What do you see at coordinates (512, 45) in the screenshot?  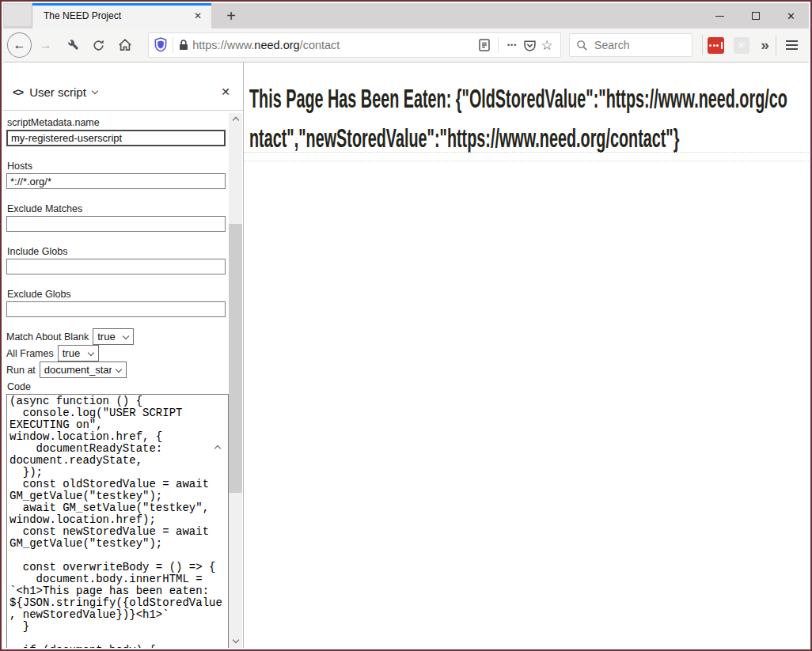 I see `page-actions-icon: •••` at bounding box center [512, 45].